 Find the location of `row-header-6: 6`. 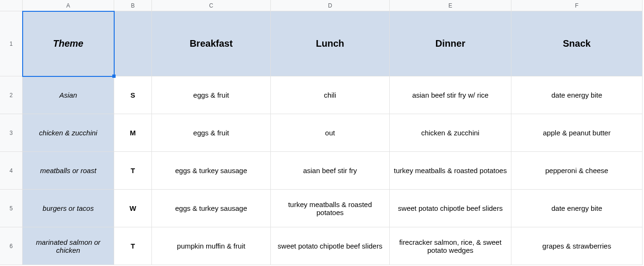

row-header-6: 6 is located at coordinates (11, 246).